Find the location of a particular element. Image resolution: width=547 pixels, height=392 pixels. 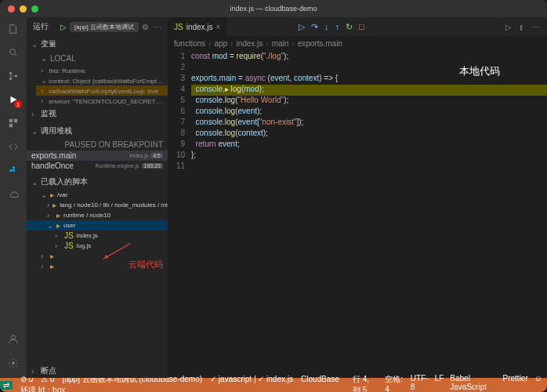

step-over-icon: ↷ is located at coordinates (315, 27).